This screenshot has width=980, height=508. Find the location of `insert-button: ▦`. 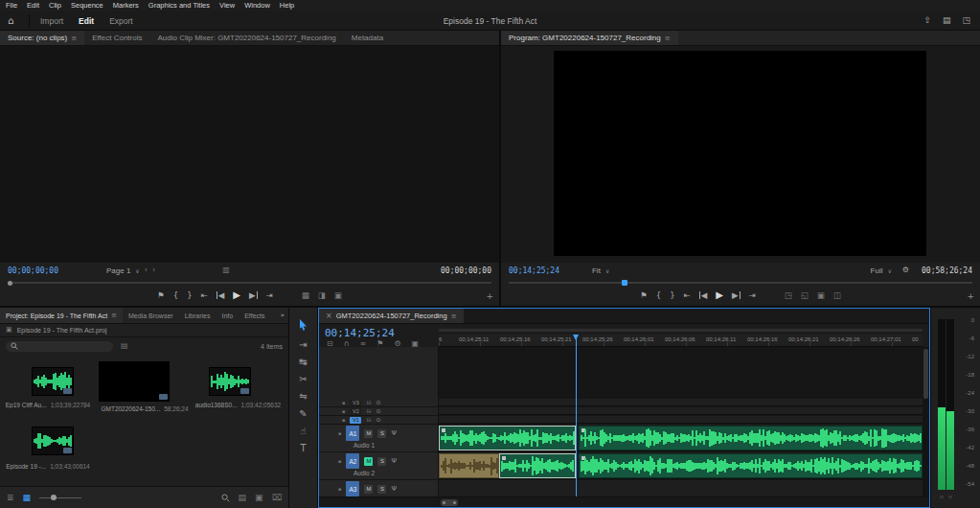

insert-button: ▦ is located at coordinates (306, 295).